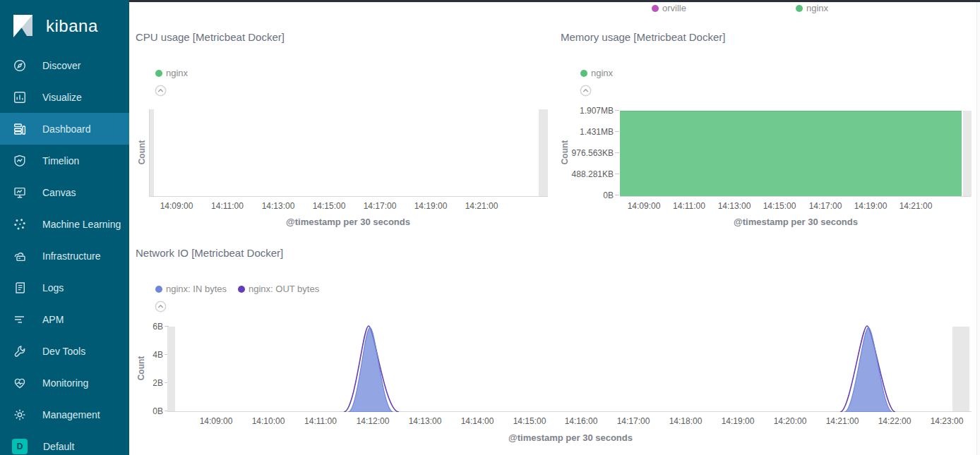 This screenshot has height=455, width=980. What do you see at coordinates (20, 161) in the screenshot?
I see `timelion-icon` at bounding box center [20, 161].